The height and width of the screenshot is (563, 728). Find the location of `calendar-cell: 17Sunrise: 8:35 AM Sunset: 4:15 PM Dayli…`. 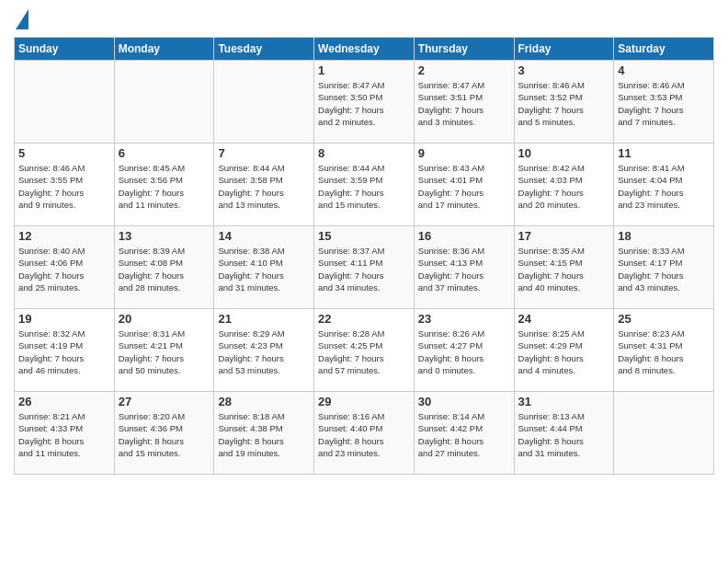

calendar-cell: 17Sunrise: 8:35 AM Sunset: 4:15 PM Dayli… is located at coordinates (564, 268).